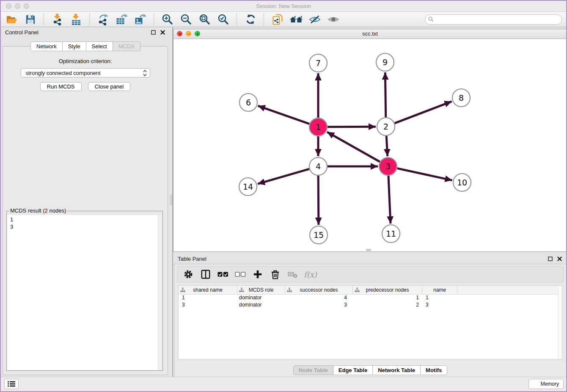 The height and width of the screenshot is (392, 567). I want to click on tab-network-table: Network Table, so click(396, 370).